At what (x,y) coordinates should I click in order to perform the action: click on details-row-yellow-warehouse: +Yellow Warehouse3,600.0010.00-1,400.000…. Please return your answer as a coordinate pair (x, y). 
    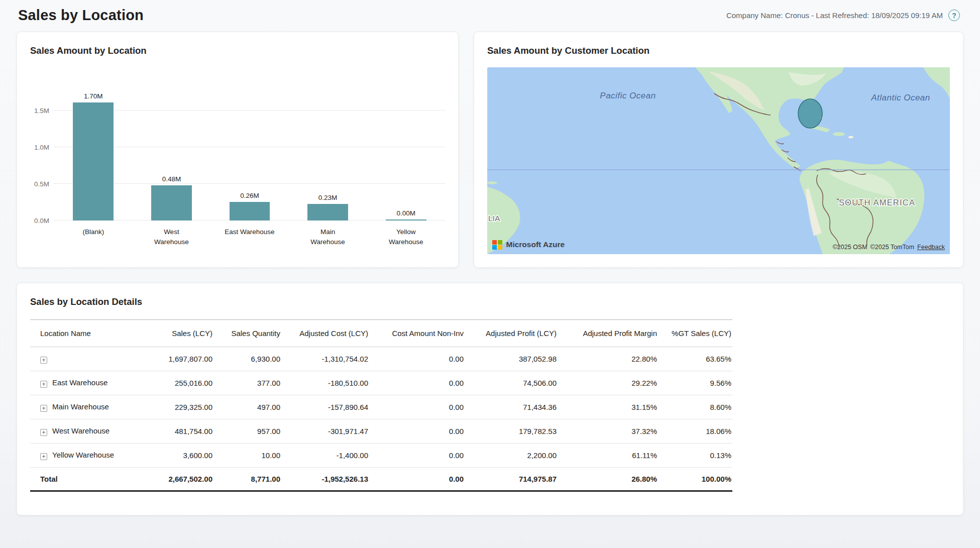
    Looking at the image, I should click on (381, 456).